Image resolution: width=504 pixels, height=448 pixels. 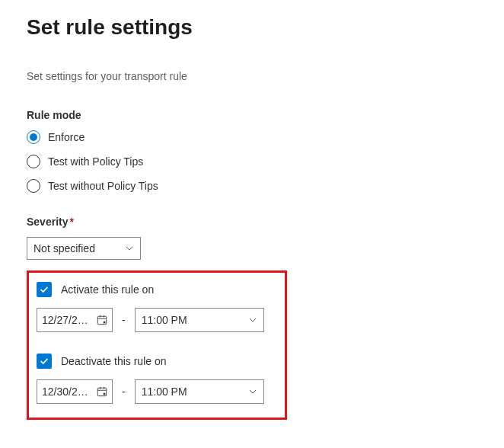 I want to click on activate-checkbox-row: Activate this rule on, so click(x=157, y=290).